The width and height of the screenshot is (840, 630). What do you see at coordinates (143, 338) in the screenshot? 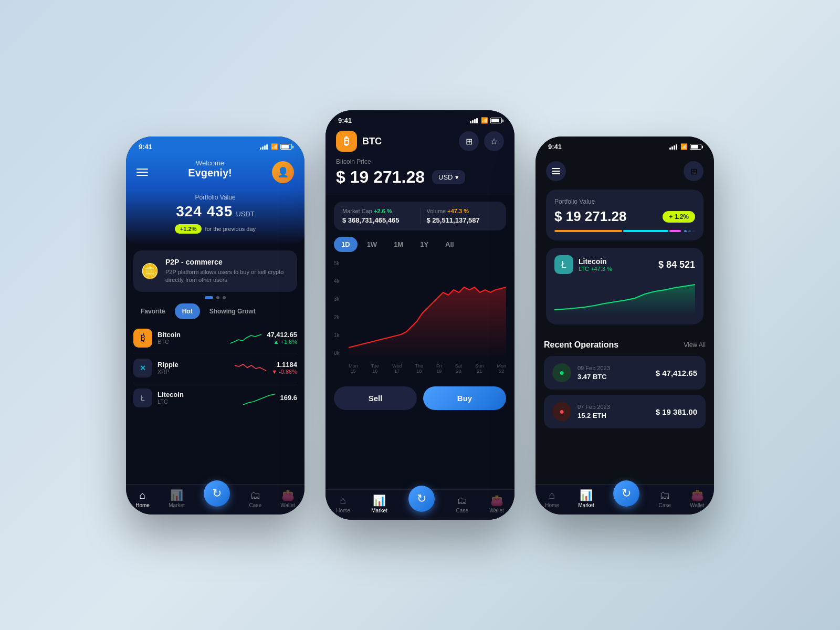
I see `btc-logo: ₿` at bounding box center [143, 338].